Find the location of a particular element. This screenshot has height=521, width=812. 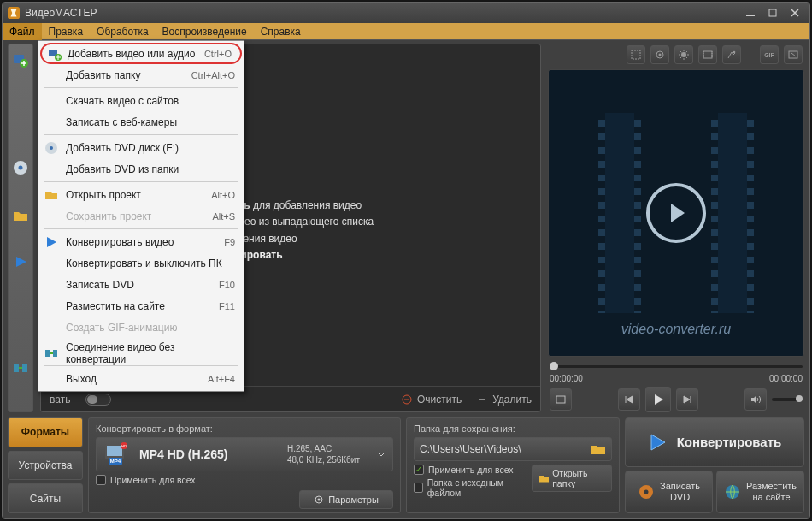

menu-item-label: Сохранить проект is located at coordinates (109, 216).